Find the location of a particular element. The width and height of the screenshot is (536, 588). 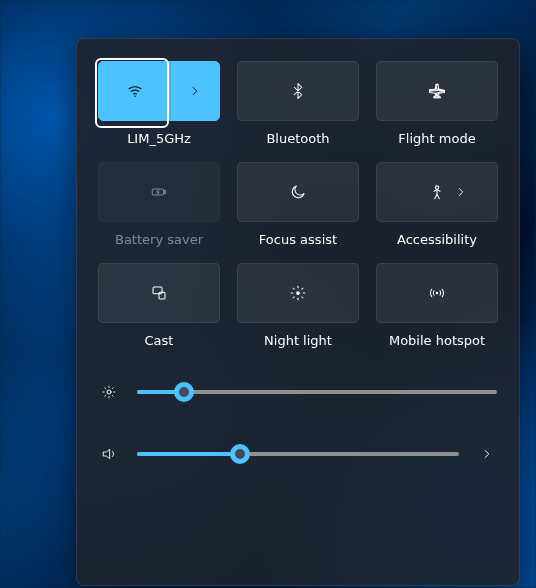

bluetooth-label: Bluetooth is located at coordinates (298, 138).